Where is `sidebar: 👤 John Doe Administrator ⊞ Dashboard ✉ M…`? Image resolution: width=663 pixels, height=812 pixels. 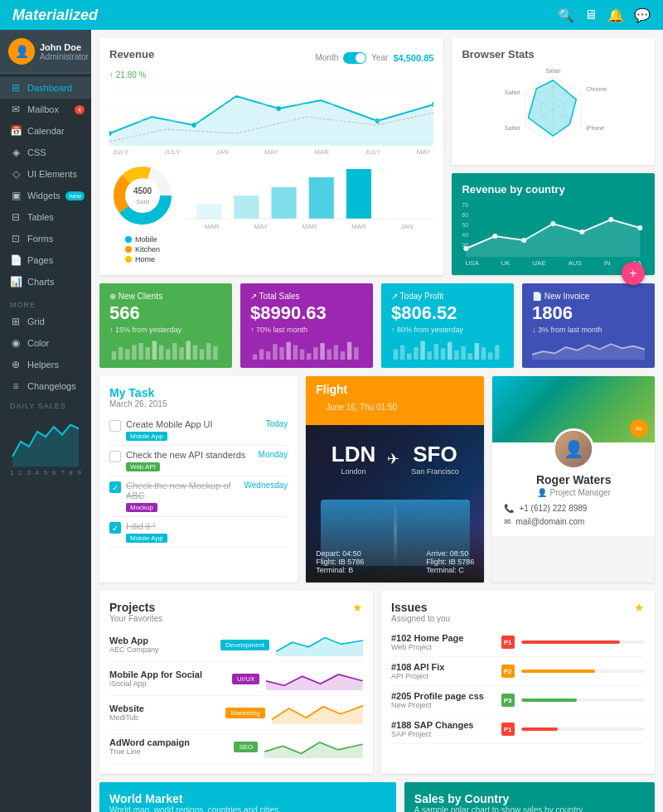
sidebar: 👤 John Doe Administrator ⊞ Dashboard ✉ M… is located at coordinates (46, 421).